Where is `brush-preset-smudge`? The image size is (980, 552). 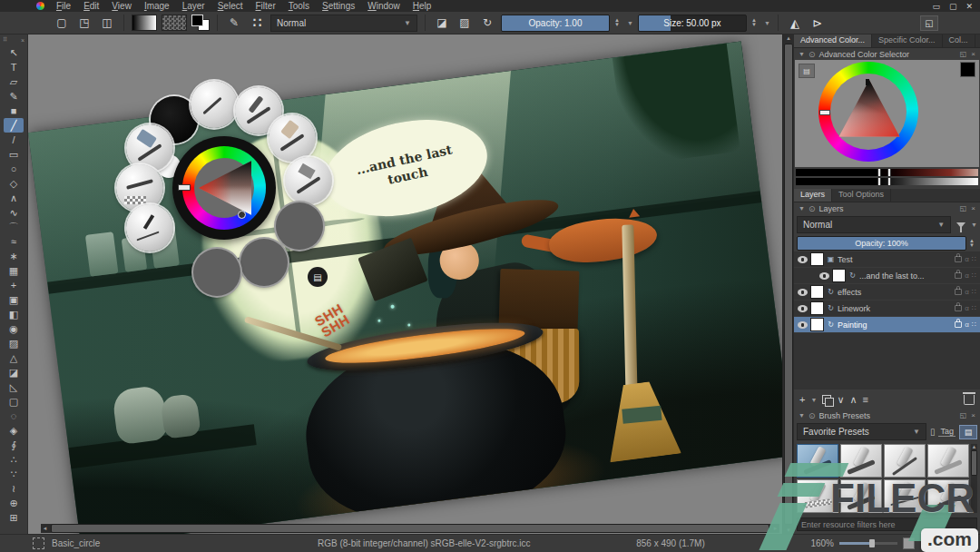
brush-preset-smudge is located at coordinates (861, 496).